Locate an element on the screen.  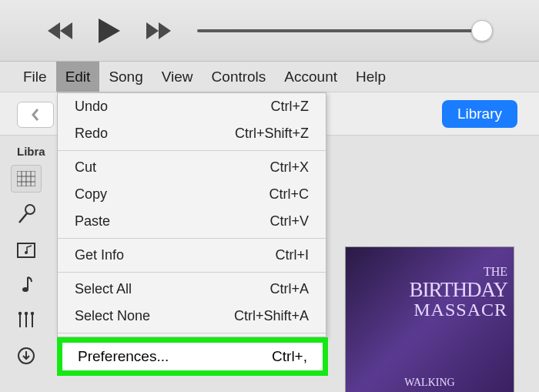
menu-label: Get Info is located at coordinates (99, 256).